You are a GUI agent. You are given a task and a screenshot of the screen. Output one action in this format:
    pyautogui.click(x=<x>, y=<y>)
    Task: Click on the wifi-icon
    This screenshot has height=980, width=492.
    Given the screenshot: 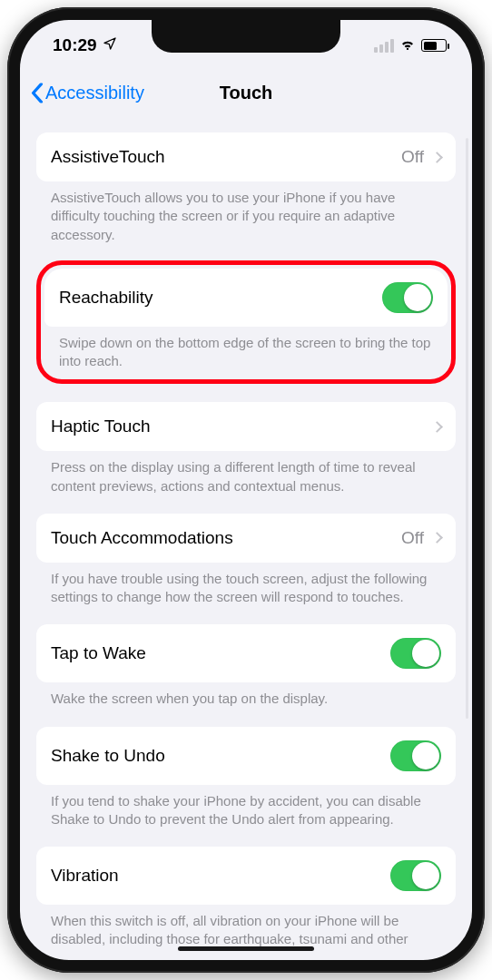 What is the action you would take?
    pyautogui.click(x=408, y=45)
    